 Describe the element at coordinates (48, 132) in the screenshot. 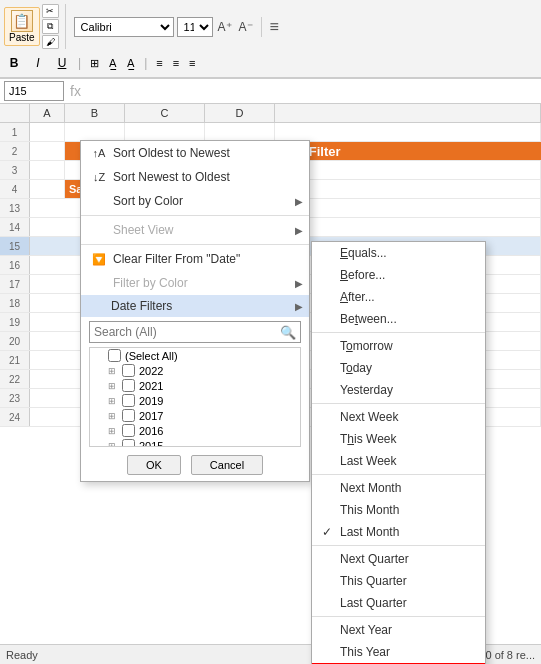

I see `cell-a1` at that location.